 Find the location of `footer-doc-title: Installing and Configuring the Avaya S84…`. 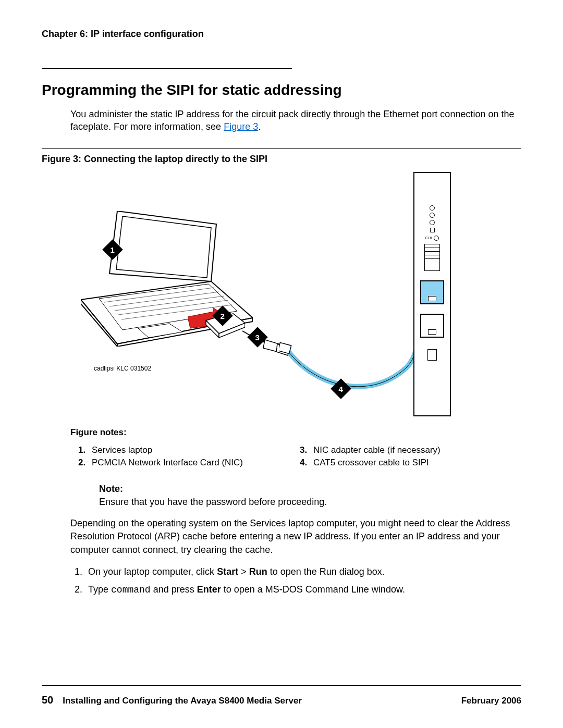

footer-doc-title: Installing and Configuring the Avaya S84… is located at coordinates (262, 701).